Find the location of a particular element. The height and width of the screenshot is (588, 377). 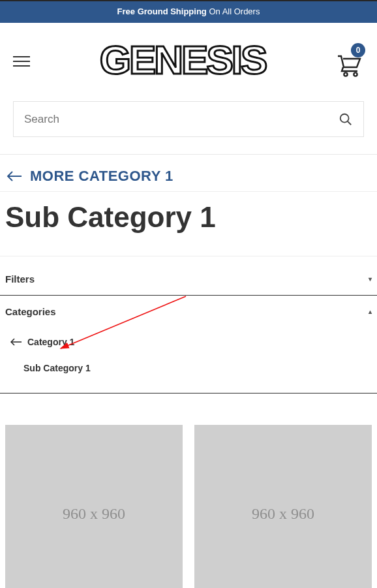

category-list: Category 1 Sub Category 1 is located at coordinates (188, 360).